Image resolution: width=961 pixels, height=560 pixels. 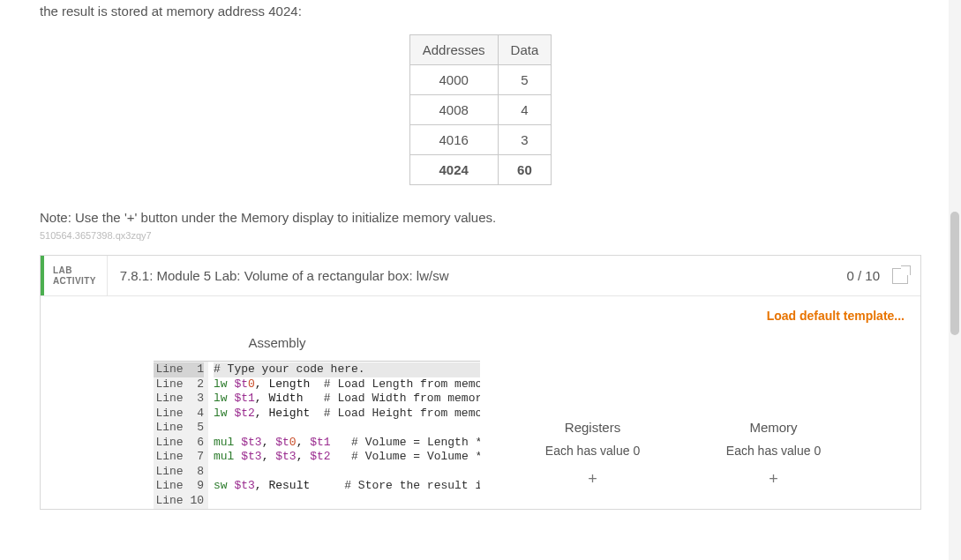 What do you see at coordinates (863, 275) in the screenshot?
I see `lab-score: 0 / 10` at bounding box center [863, 275].